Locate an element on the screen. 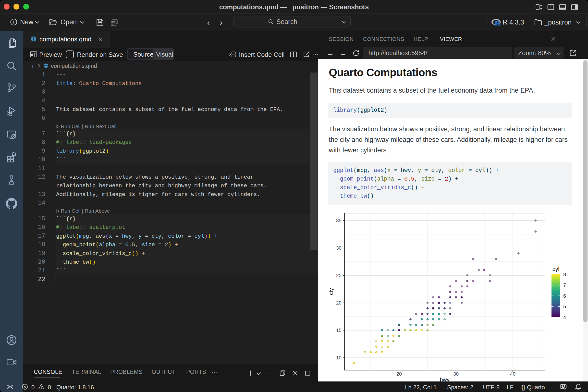 The width and height of the screenshot is (588, 392). svg-text: 35 is located at coordinates (339, 220).